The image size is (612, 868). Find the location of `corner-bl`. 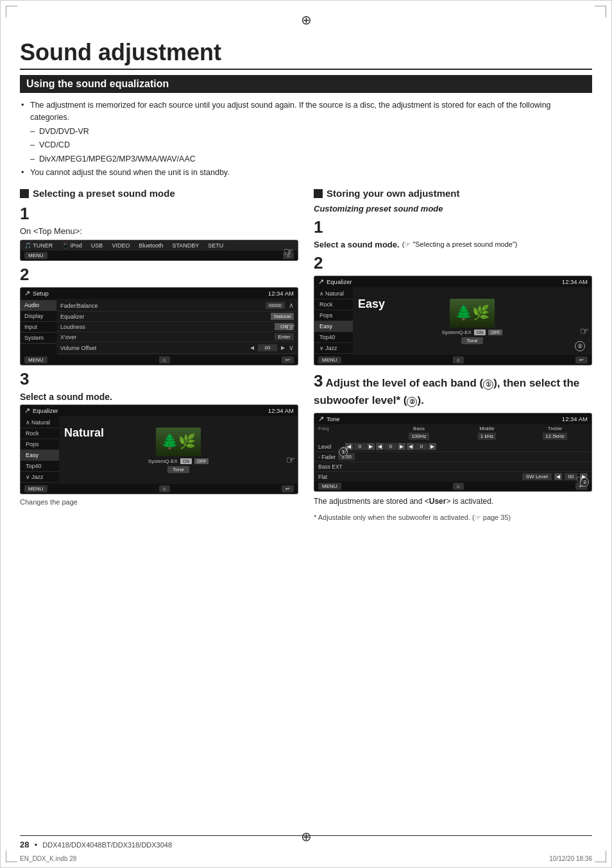

corner-bl is located at coordinates (12, 856).